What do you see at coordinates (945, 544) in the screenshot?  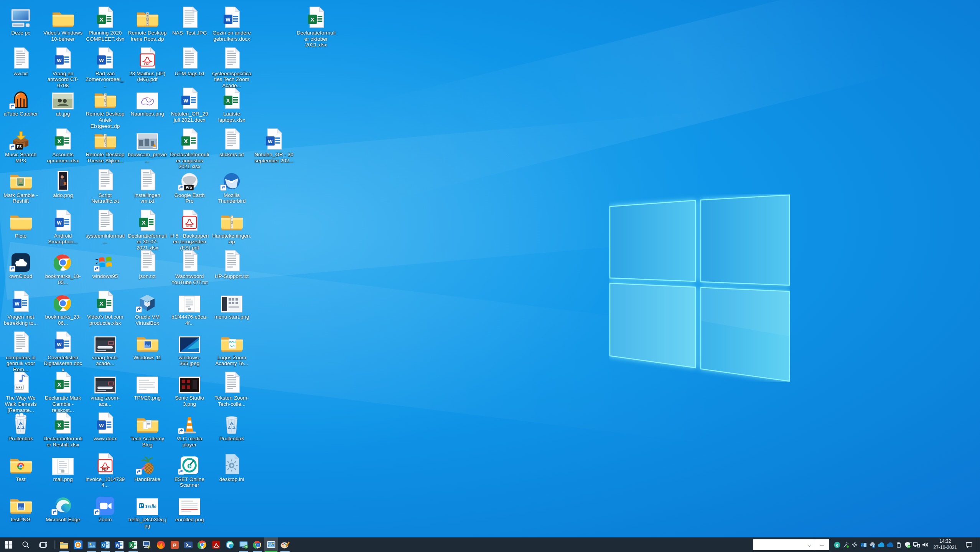 I see `taskbar-clock: 14:32 27-10-2021` at bounding box center [945, 544].